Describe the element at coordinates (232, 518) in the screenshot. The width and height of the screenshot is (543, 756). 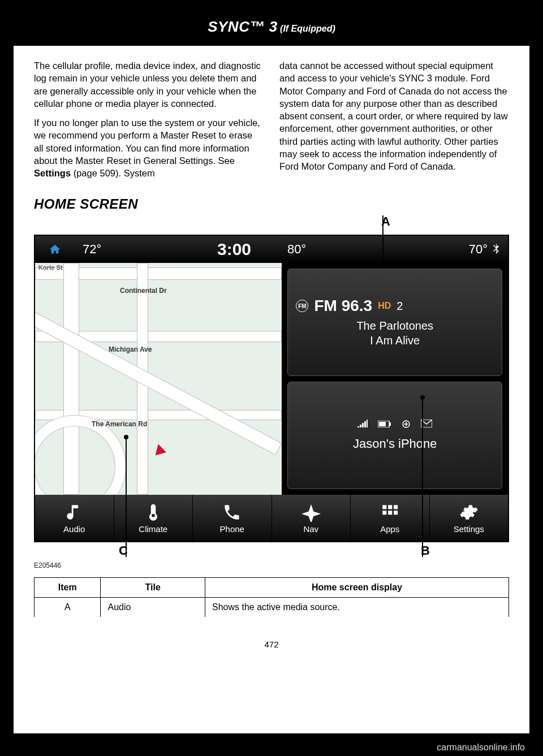
I see `nav-phone: Phone` at that location.